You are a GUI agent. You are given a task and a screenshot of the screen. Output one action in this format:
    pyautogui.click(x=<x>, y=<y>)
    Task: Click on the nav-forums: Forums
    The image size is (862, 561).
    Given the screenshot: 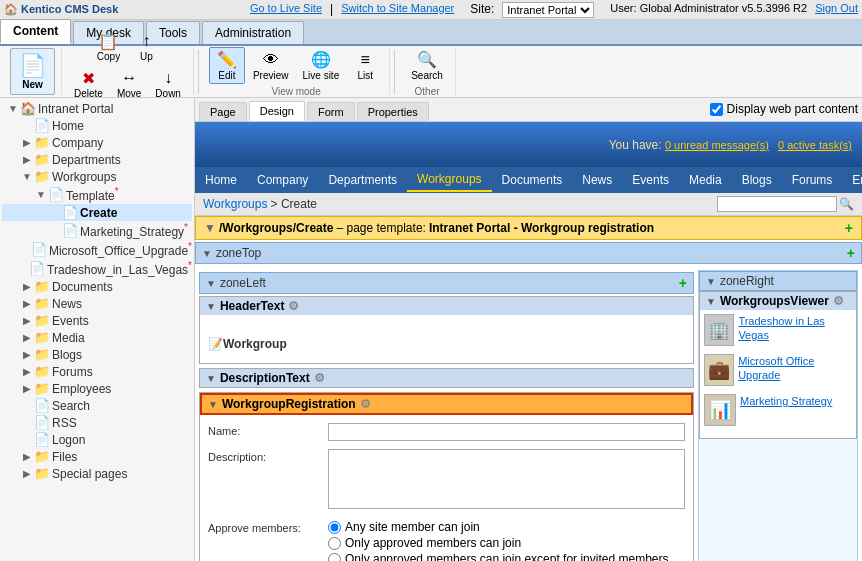 What is the action you would take?
    pyautogui.click(x=812, y=180)
    